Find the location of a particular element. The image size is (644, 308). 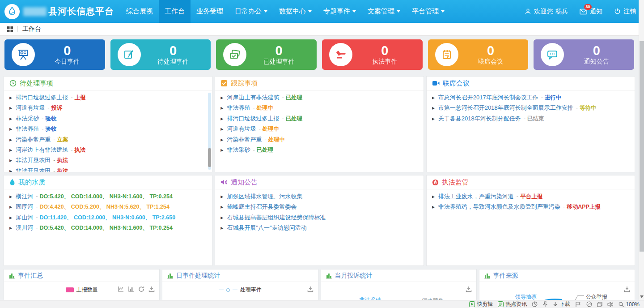

list-item: ▶排污口垃圾过多上报-上报 is located at coordinates (108, 98).